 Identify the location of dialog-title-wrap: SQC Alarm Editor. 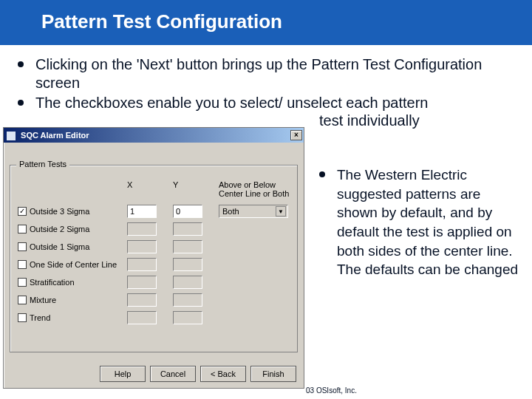
(48, 134).